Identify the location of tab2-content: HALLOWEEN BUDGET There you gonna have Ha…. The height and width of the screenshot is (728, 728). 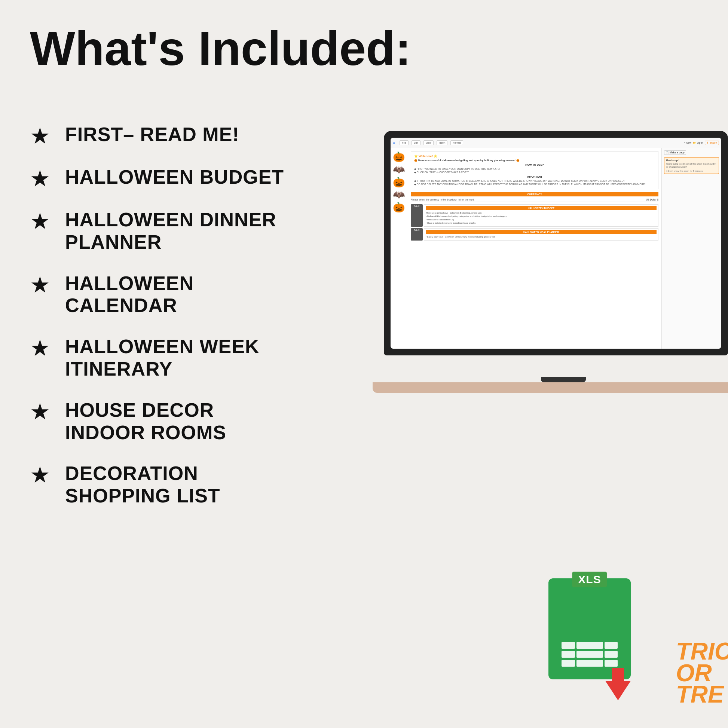
(541, 216).